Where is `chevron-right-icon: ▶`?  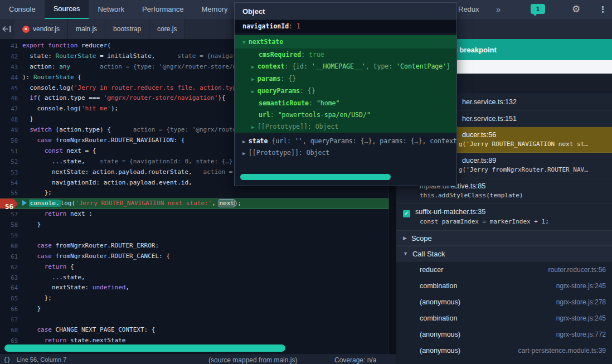 chevron-right-icon: ▶ is located at coordinates (405, 238).